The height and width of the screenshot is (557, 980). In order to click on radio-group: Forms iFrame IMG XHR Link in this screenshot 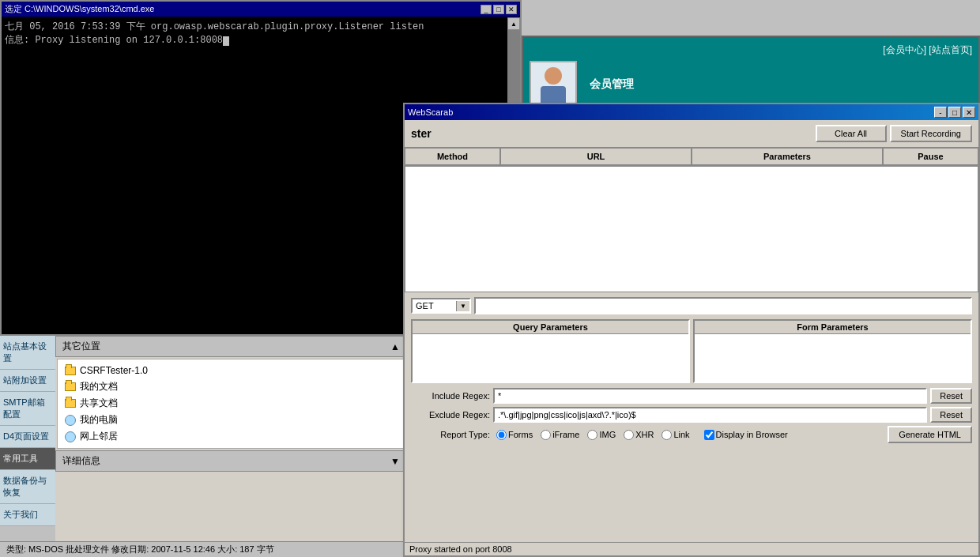, I will do `click(593, 435)`.